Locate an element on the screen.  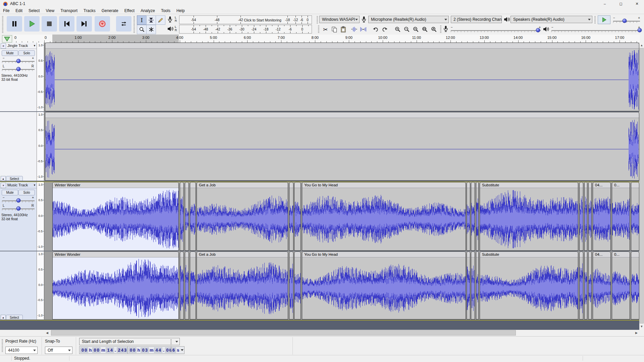
recording-volume-slider: −+ is located at coordinates (496, 29).